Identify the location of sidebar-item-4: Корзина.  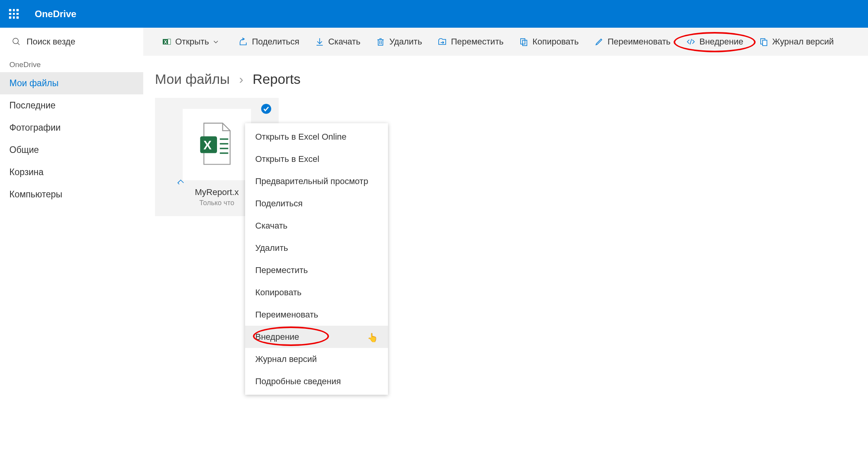
(72, 172).